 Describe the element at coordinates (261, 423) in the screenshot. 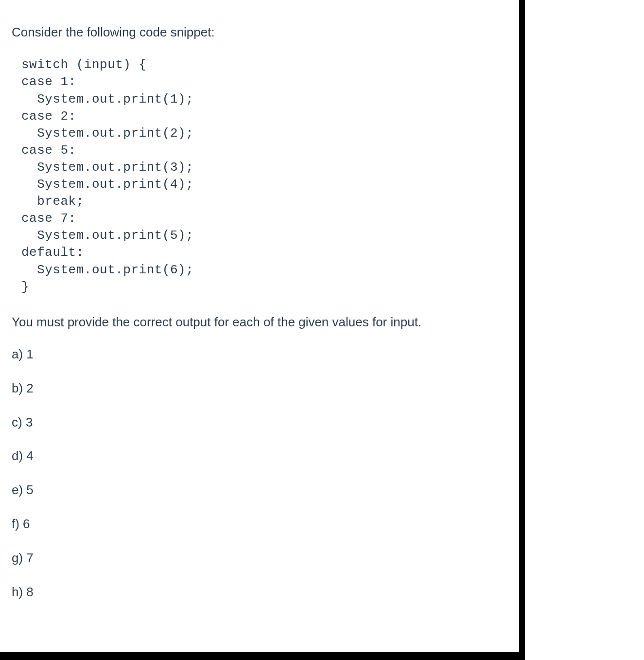

I see `option-c: c) 3` at that location.